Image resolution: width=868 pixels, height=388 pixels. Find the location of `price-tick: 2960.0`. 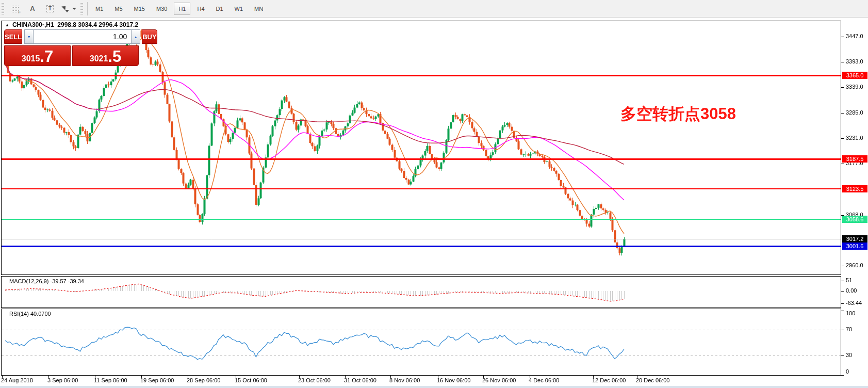

price-tick: 2960.0 is located at coordinates (855, 265).